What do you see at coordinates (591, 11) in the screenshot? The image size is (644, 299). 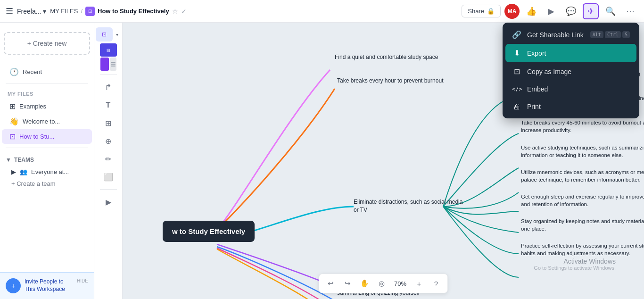 I see `share-active-button: ✈` at bounding box center [591, 11].